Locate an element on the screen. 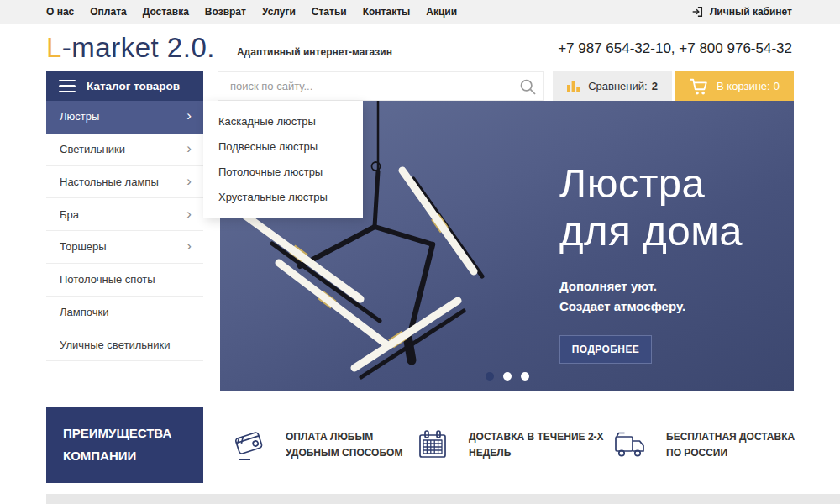 The height and width of the screenshot is (504, 840). nav-link-payment: Оплата is located at coordinates (108, 12).